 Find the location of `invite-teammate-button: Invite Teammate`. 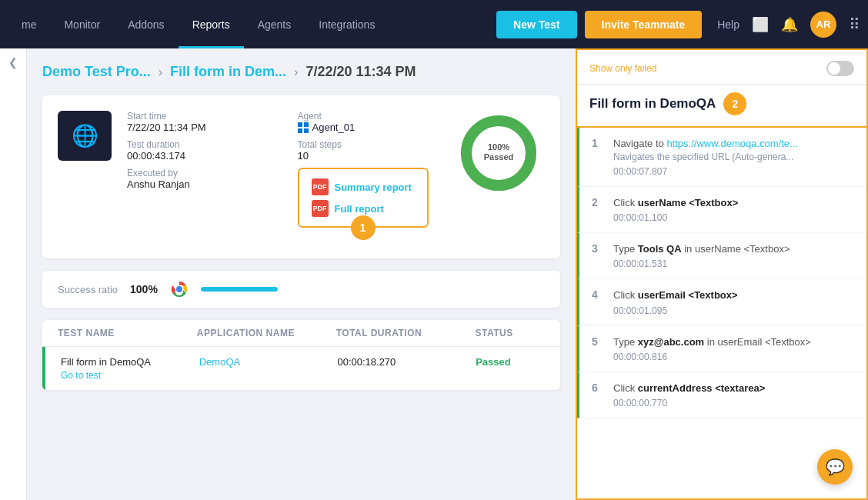

invite-teammate-button: Invite Teammate is located at coordinates (643, 25).